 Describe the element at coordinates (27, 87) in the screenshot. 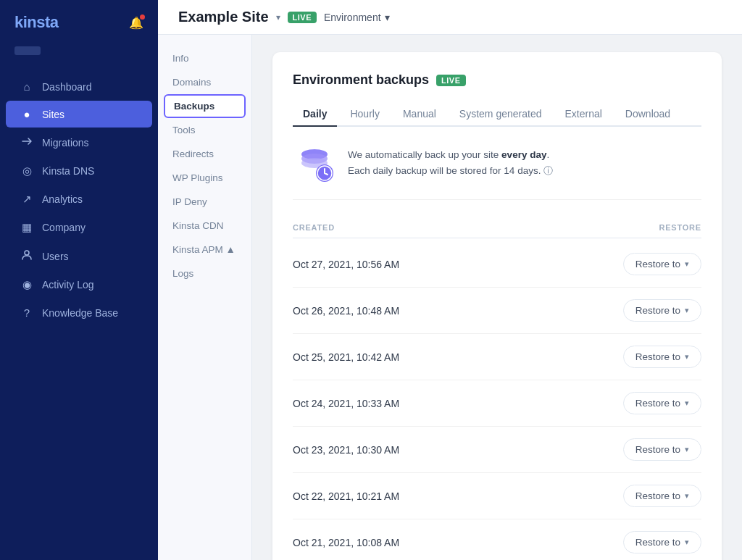

I see `dashboard-icon: ⌂` at that location.